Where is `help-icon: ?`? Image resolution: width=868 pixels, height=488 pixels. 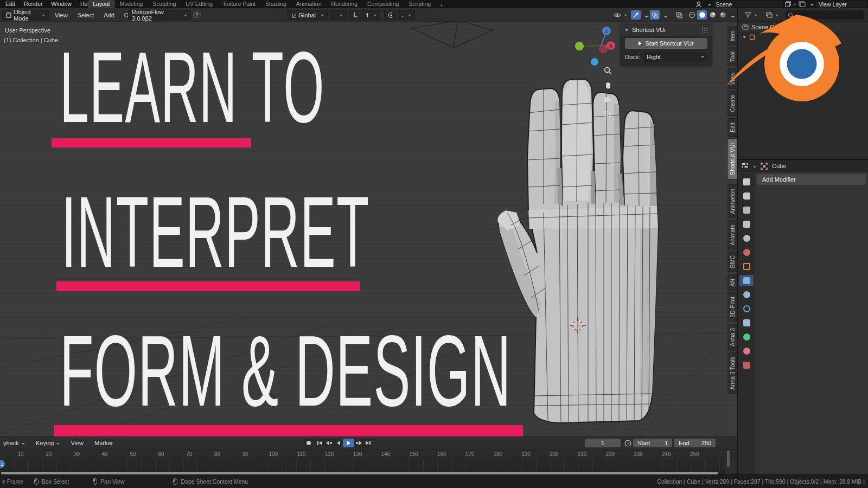 help-icon: ? is located at coordinates (197, 15).